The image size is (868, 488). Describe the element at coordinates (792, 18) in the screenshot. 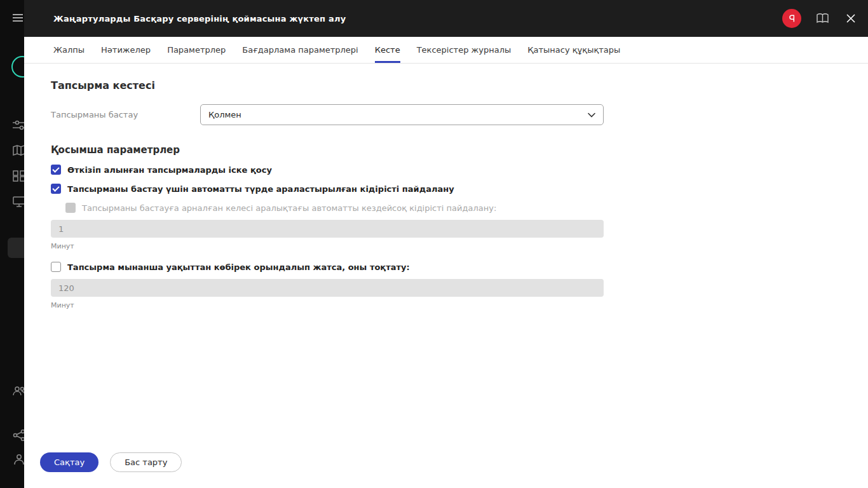

I see `kaspersky-logo-icon` at that location.